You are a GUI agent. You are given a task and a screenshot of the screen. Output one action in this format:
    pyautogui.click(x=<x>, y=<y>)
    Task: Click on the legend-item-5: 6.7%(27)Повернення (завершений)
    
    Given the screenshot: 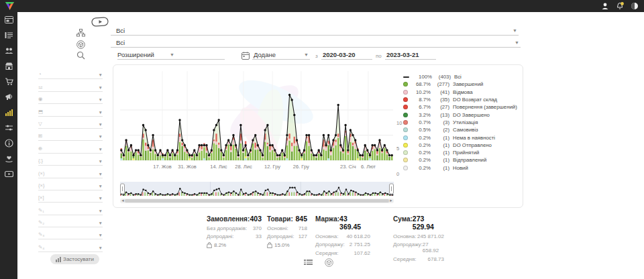 What is the action you would take?
    pyautogui.click(x=460, y=107)
    